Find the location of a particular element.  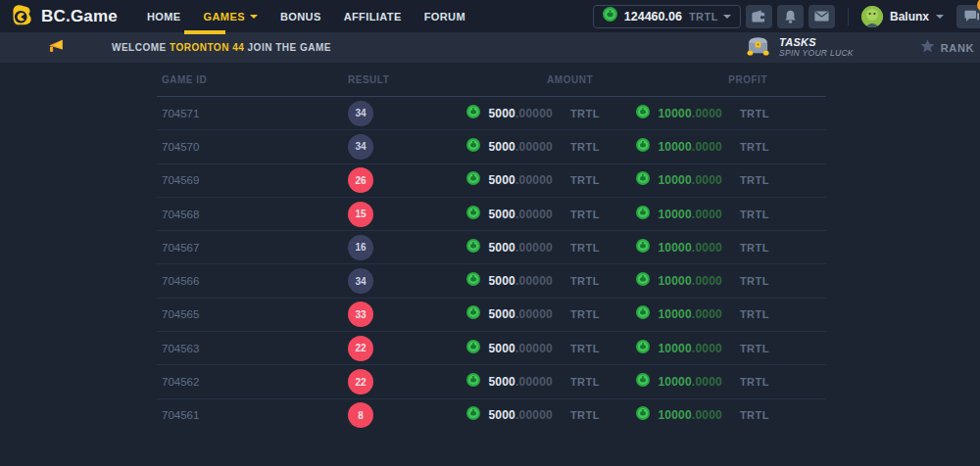

balance-selector: 124460.06 TRTL is located at coordinates (666, 17).